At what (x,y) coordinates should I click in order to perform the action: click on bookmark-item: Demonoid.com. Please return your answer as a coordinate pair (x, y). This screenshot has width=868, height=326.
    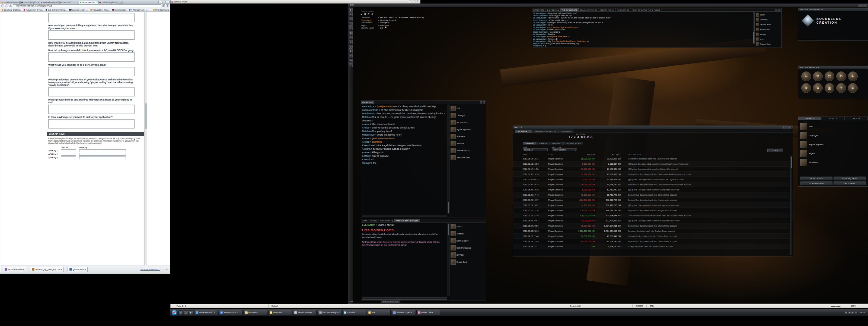
    Looking at the image, I should click on (119, 10).